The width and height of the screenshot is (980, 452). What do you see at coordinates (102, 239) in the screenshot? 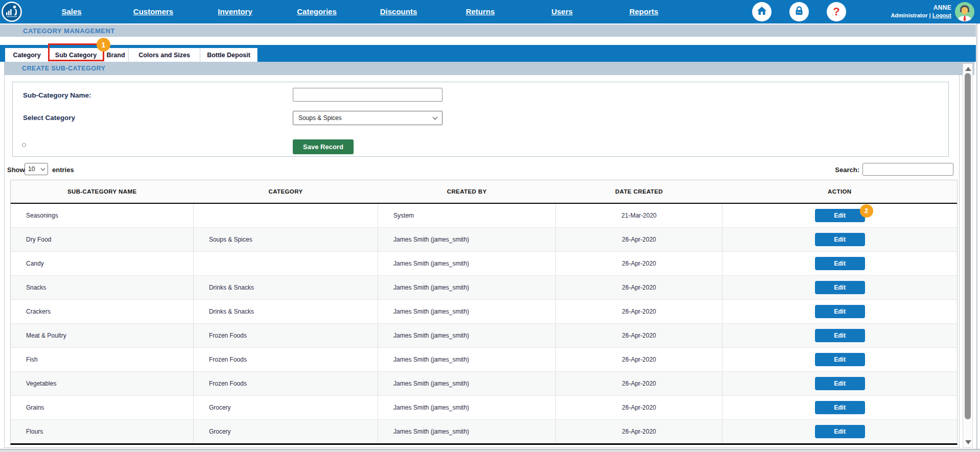
I see `cell-subcategory-name: Dry Food` at bounding box center [102, 239].